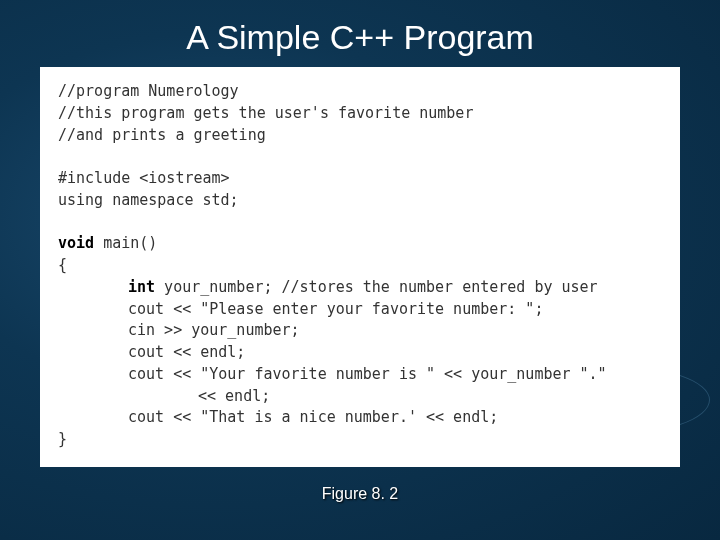 Image resolution: width=720 pixels, height=540 pixels. Describe the element at coordinates (234, 396) in the screenshot. I see `code-text: << endl;` at that location.